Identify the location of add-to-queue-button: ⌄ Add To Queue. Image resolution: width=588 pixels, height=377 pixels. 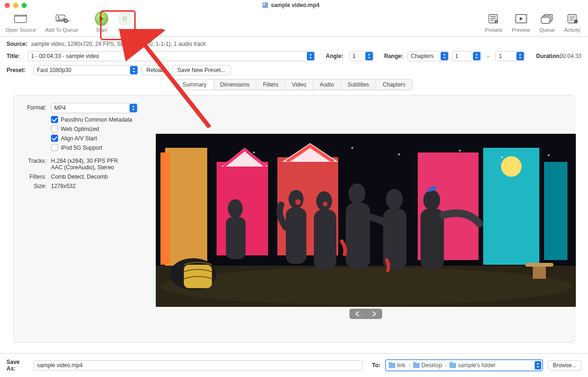
(65, 22).